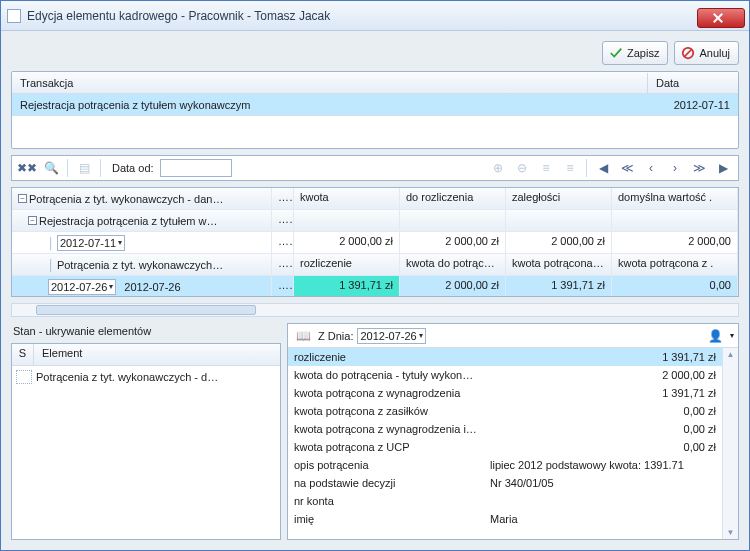 The width and height of the screenshot is (750, 551). What do you see at coordinates (82, 287) in the screenshot?
I see `date-picker: 2012-07-26▾` at bounding box center [82, 287].